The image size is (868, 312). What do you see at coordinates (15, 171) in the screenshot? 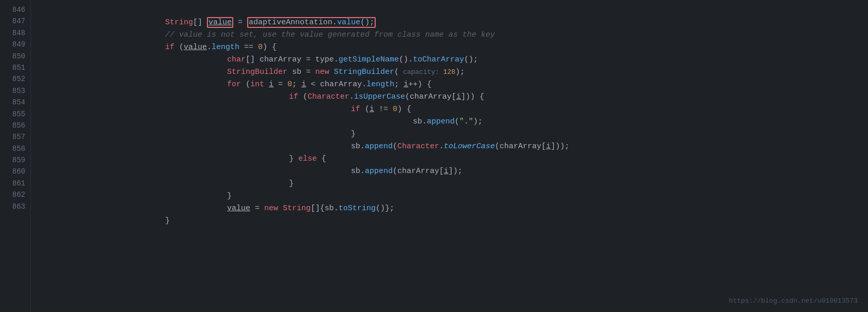
I see `line-num-860: 860` at bounding box center [15, 171].